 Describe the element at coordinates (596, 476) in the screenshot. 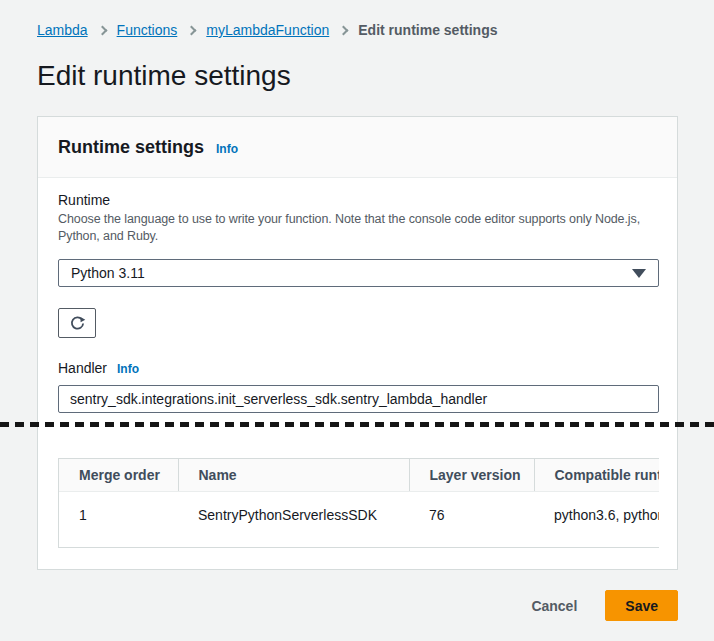

I see `column-header-compatible-runtimes: Compatible runtimes` at that location.